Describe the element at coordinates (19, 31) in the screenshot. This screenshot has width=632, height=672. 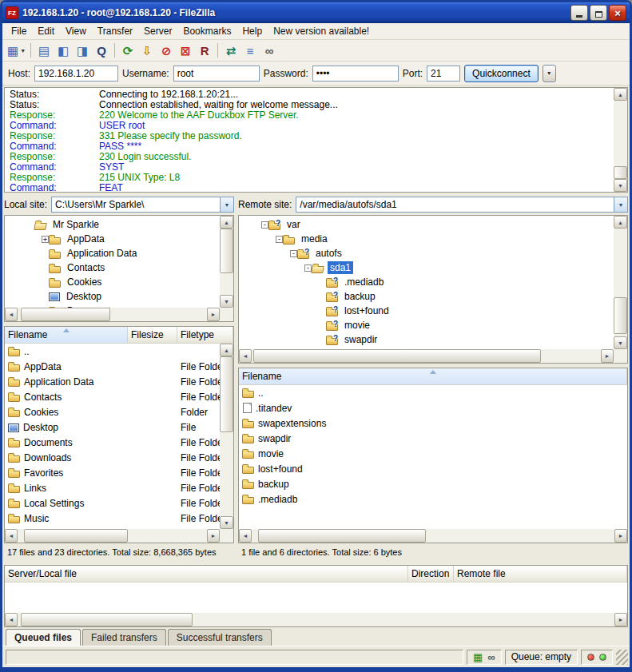
I see `menu-item: File` at that location.